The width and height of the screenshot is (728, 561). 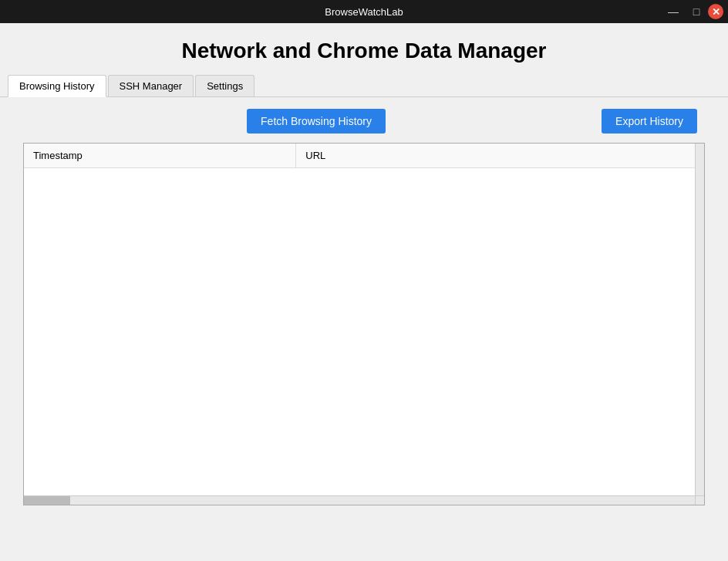 What do you see at coordinates (359, 500) in the screenshot?
I see `scrollbar-horizontal` at bounding box center [359, 500].